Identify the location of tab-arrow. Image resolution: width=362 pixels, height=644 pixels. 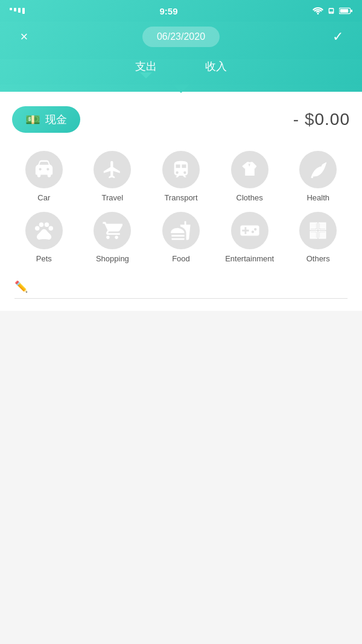
(181, 88).